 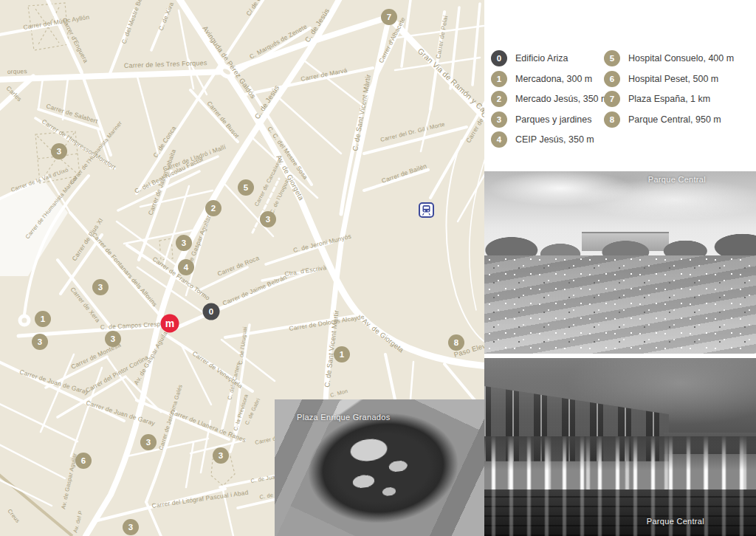 What do you see at coordinates (18, 71) in the screenshot?
I see `street-label: orques` at bounding box center [18, 71].